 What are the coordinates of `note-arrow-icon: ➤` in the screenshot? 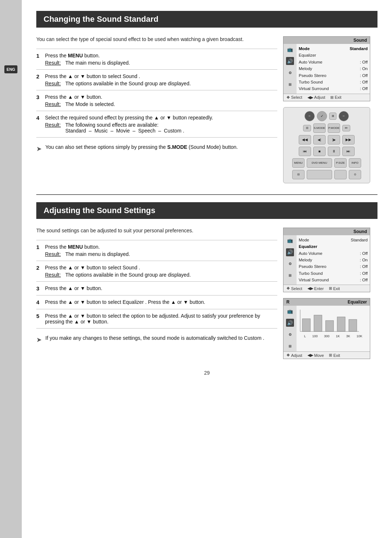 It's located at (39, 149).